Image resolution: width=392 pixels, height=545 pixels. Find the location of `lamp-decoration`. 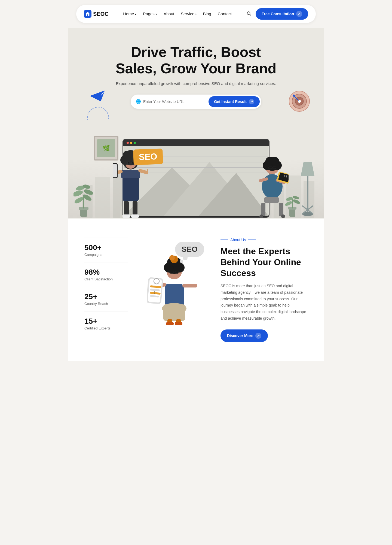

lamp-decoration is located at coordinates (308, 189).